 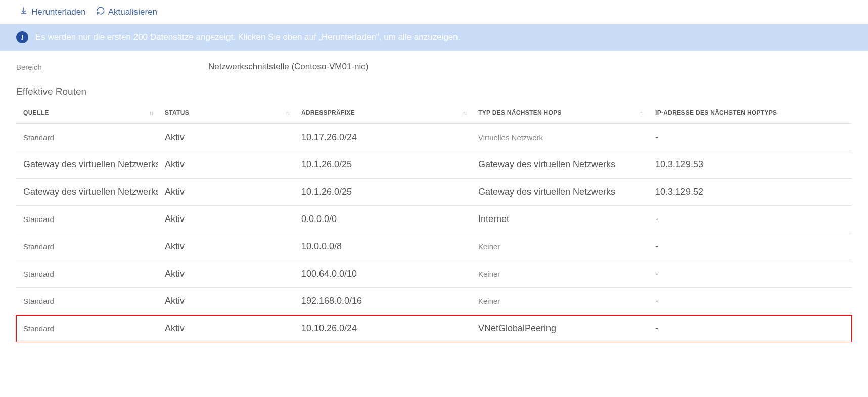 I want to click on info-banner: i Es werden nur die ersten 200 Datensätz…, so click(x=434, y=37).